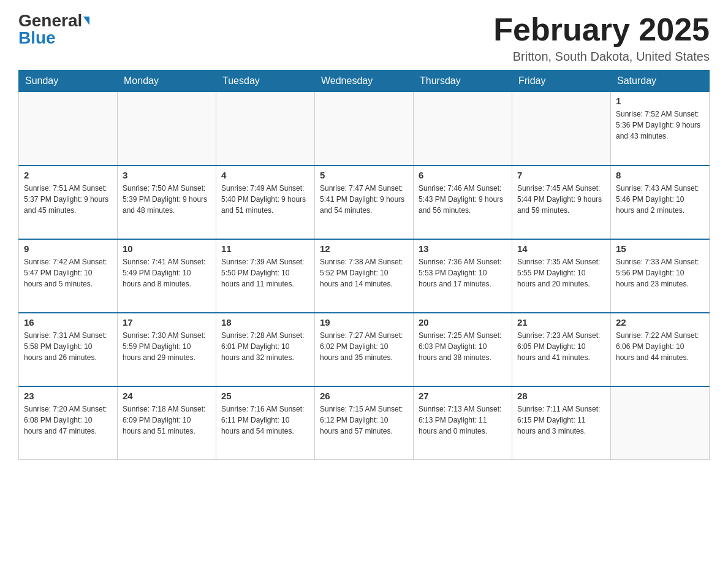 The height and width of the screenshot is (563, 728). Describe the element at coordinates (661, 202) in the screenshot. I see `calendar-day-cell: 8Sunrise: 7:43 AM Sunset: 5:46 PM Daylig…` at that location.